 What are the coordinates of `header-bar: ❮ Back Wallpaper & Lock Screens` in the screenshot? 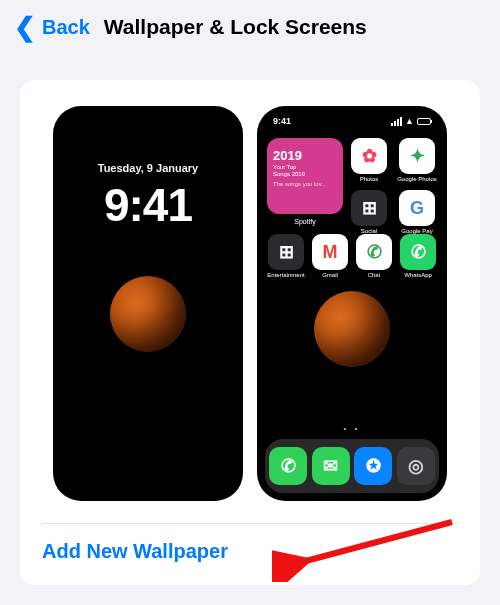 It's located at (250, 25).